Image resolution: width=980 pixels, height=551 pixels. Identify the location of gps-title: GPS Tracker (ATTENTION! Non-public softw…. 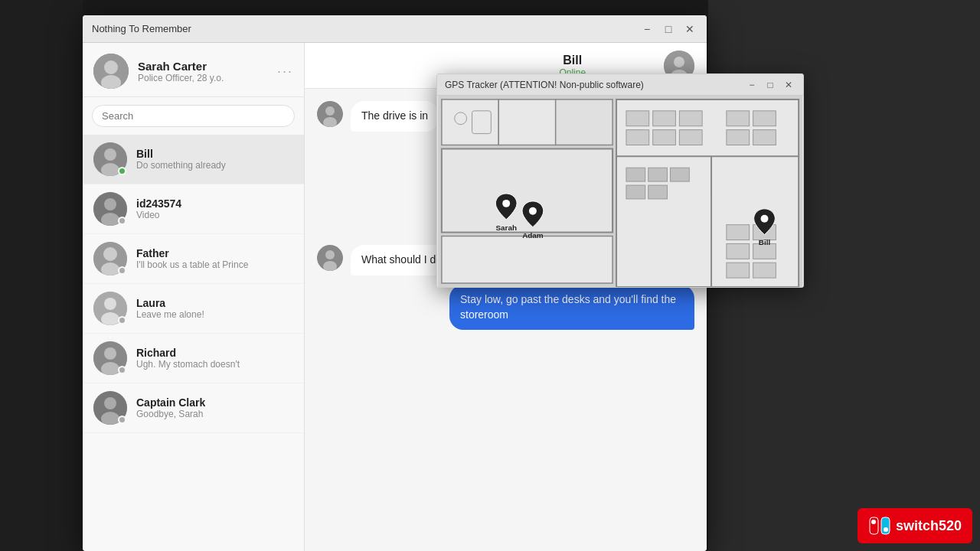
(592, 85).